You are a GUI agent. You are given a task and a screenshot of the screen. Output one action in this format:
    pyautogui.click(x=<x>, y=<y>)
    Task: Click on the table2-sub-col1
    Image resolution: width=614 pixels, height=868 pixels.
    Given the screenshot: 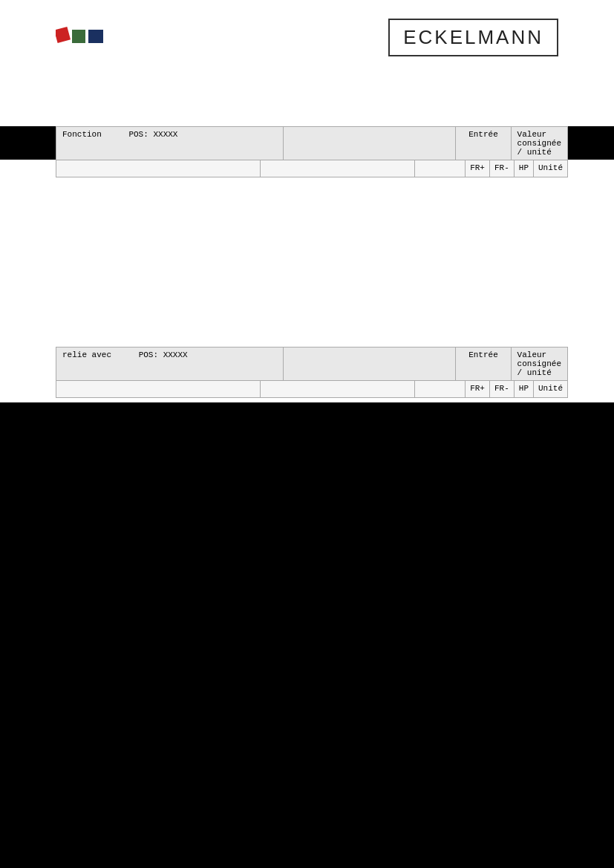 What is the action you would take?
    pyautogui.click(x=159, y=389)
    